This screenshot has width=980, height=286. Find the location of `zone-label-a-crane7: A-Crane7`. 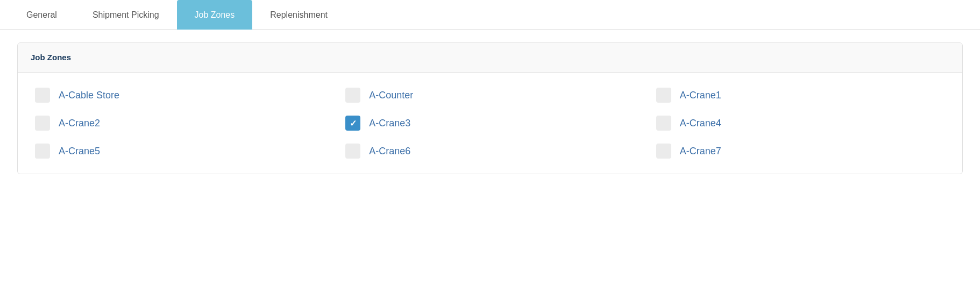

zone-label-a-crane7: A-Crane7 is located at coordinates (700, 152).